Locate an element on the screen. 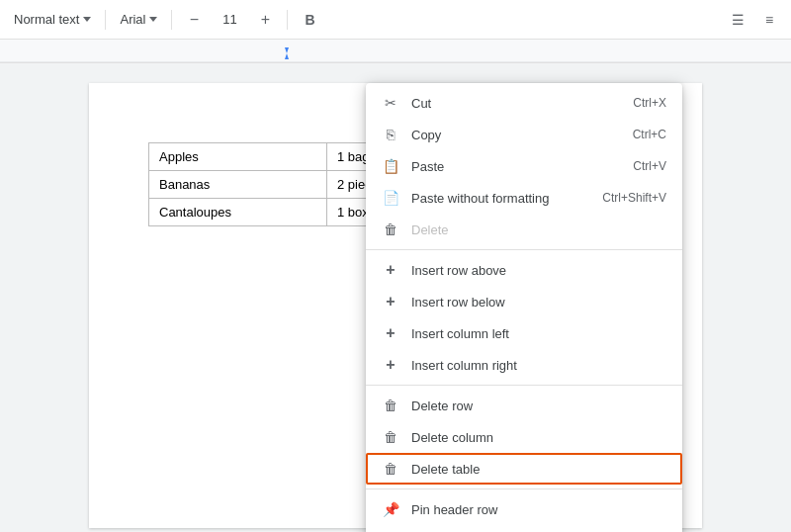  table-cell: Cantaloupes is located at coordinates (238, 213).